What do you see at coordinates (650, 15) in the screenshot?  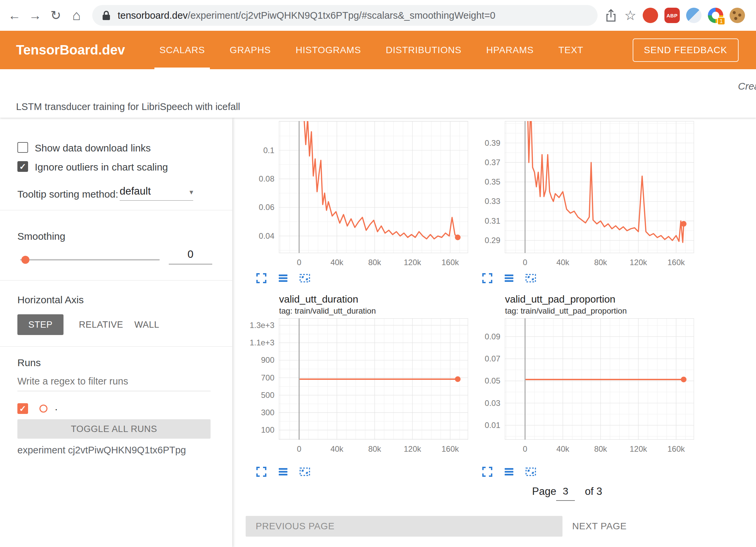 I see `extension-adblock-icon` at bounding box center [650, 15].